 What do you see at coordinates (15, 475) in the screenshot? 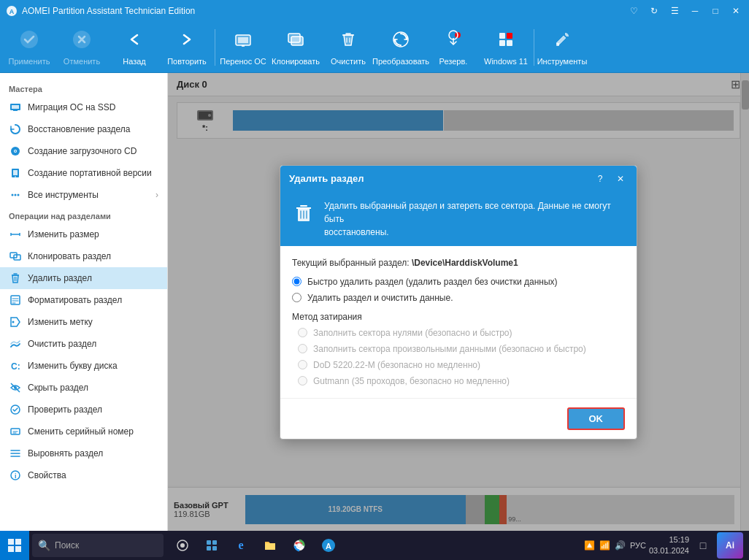
I see `properties-icon: i` at bounding box center [15, 475].